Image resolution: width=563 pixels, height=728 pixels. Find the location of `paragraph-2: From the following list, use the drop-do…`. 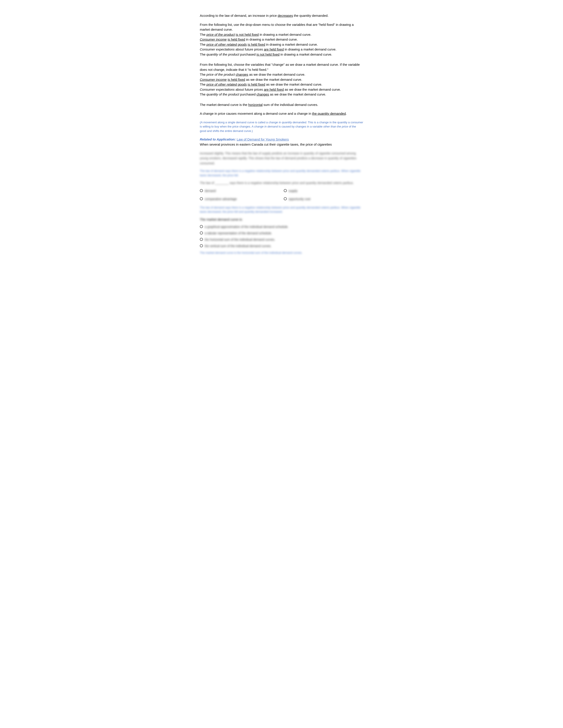

paragraph-2: From the following list, use the drop-do… is located at coordinates (282, 40).